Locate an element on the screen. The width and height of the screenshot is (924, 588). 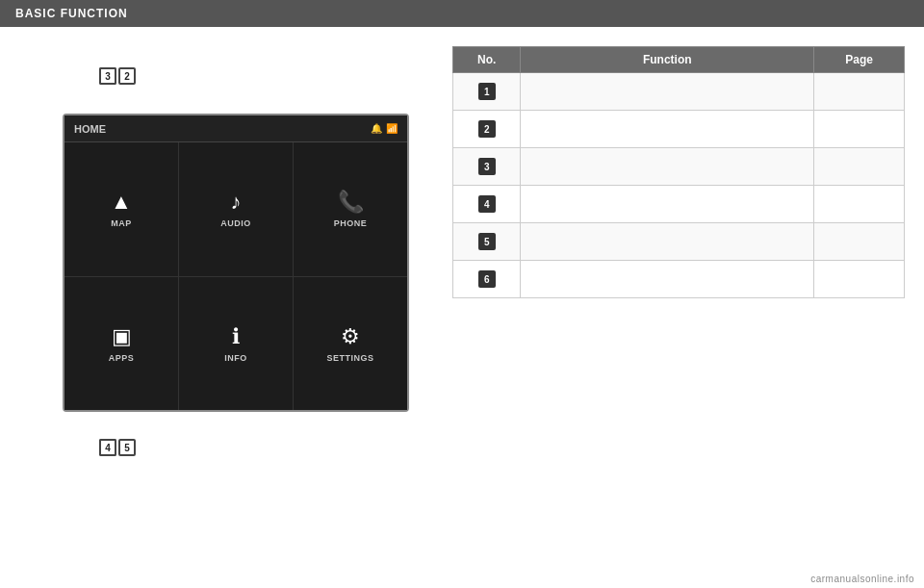
number-badge: 5 is located at coordinates (487, 242).